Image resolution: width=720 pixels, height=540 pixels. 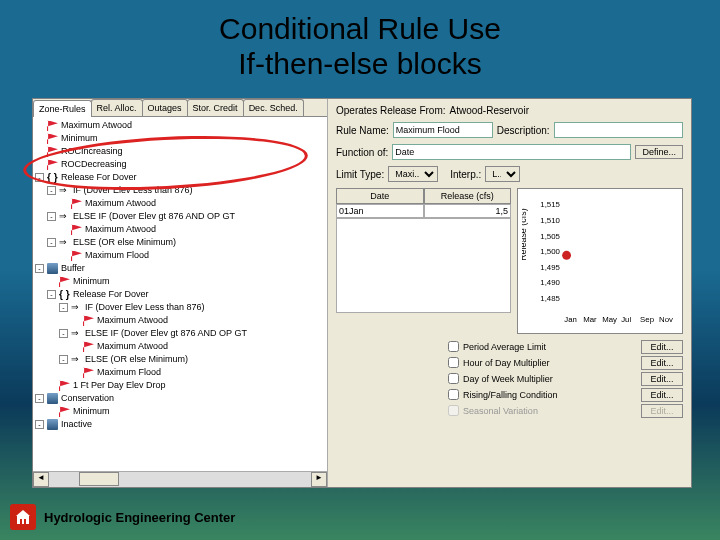 I want to click on tree-label: Minimum, so click(x=92, y=412).